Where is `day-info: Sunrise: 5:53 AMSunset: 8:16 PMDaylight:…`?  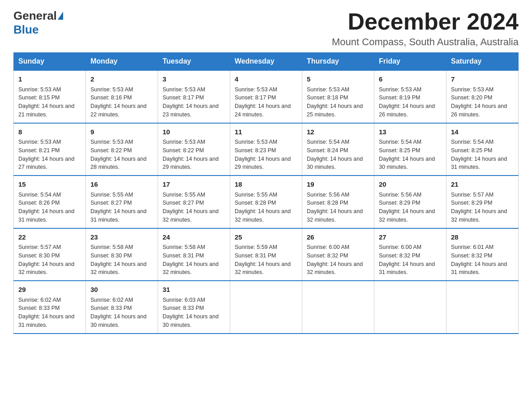 day-info: Sunrise: 5:53 AMSunset: 8:16 PMDaylight:… is located at coordinates (122, 102).